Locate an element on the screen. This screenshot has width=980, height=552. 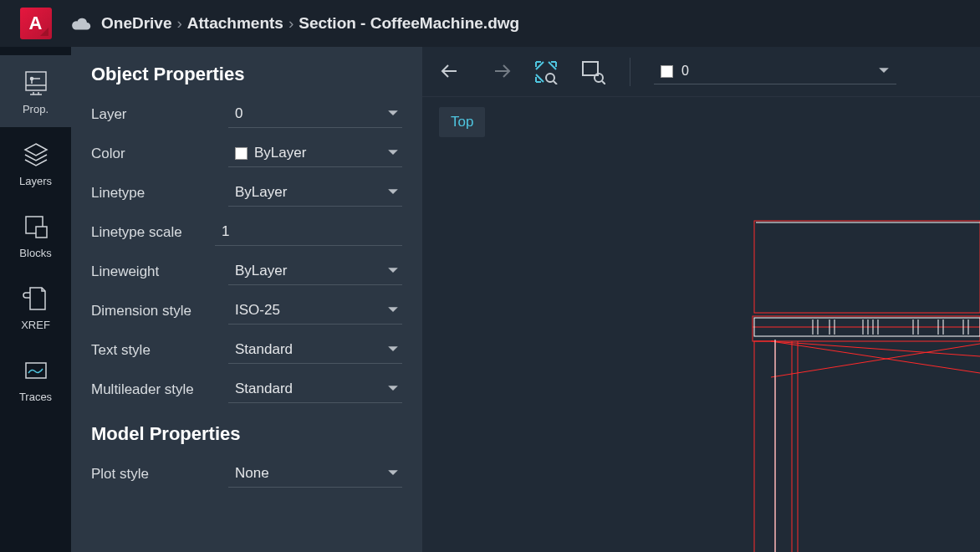
section-title-object-properties: Object Properties is located at coordinates (247, 74).